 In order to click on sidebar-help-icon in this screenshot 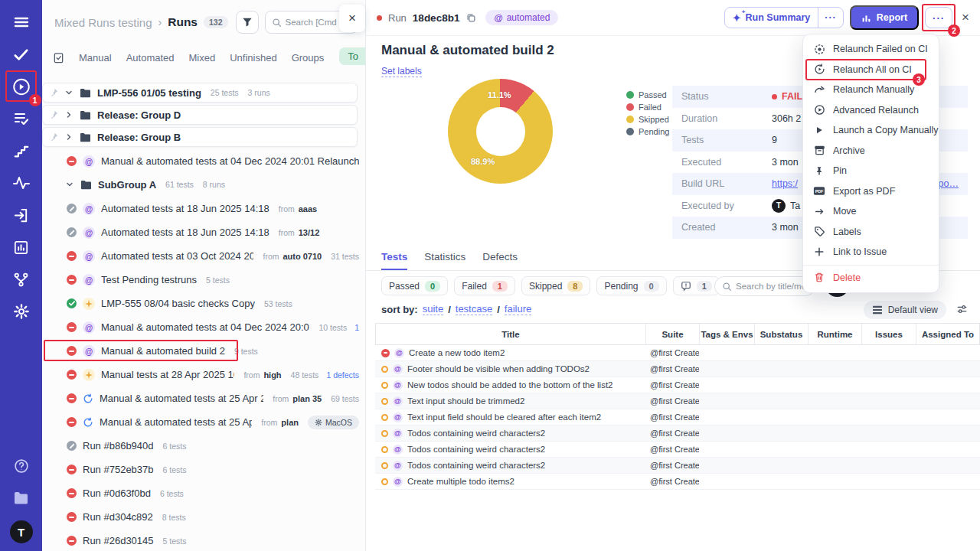, I will do `click(21, 466)`.